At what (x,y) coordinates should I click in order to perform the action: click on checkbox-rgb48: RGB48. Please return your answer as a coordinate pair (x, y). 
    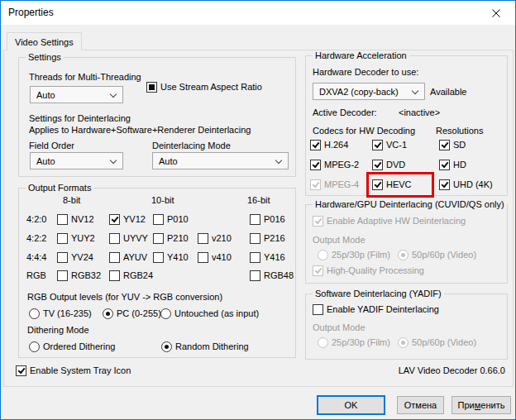
    Looking at the image, I should click on (271, 275).